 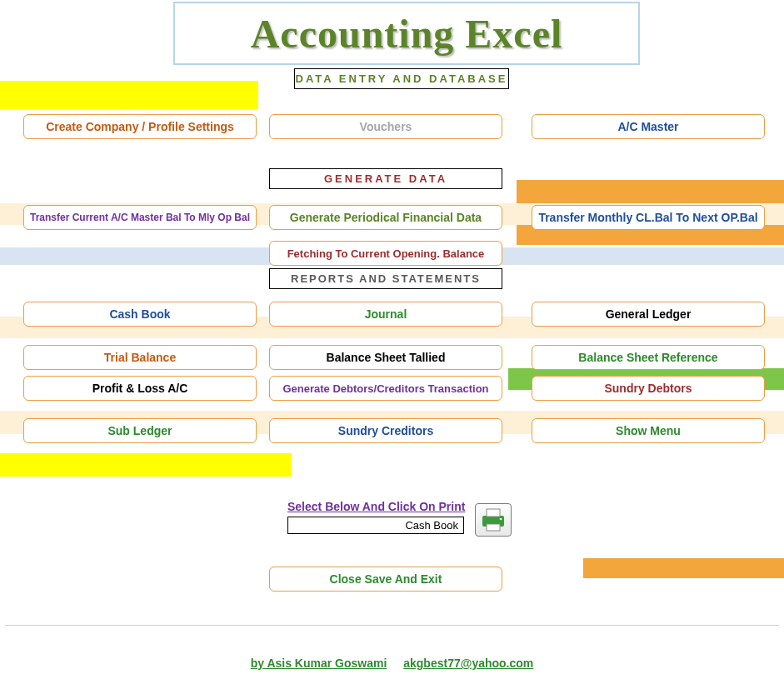 What do you see at coordinates (468, 663) in the screenshot?
I see `email-link: akgbest77@yahoo.com` at bounding box center [468, 663].